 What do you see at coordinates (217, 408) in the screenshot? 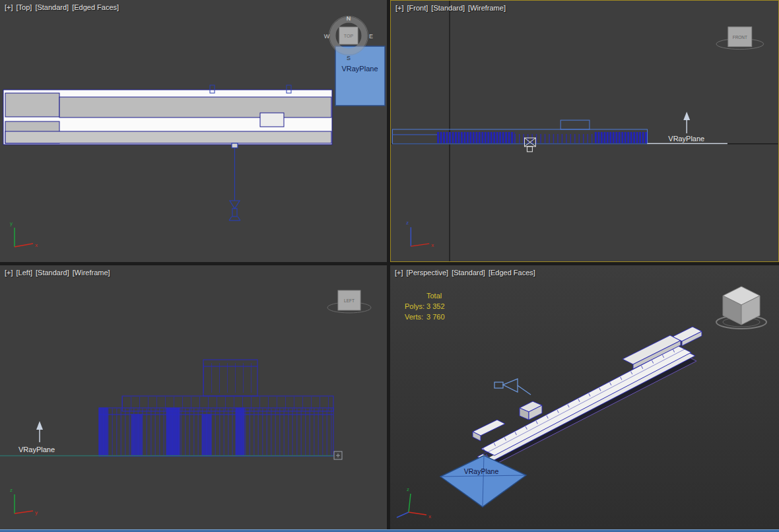
I see `building-left-wireframe` at bounding box center [217, 408].